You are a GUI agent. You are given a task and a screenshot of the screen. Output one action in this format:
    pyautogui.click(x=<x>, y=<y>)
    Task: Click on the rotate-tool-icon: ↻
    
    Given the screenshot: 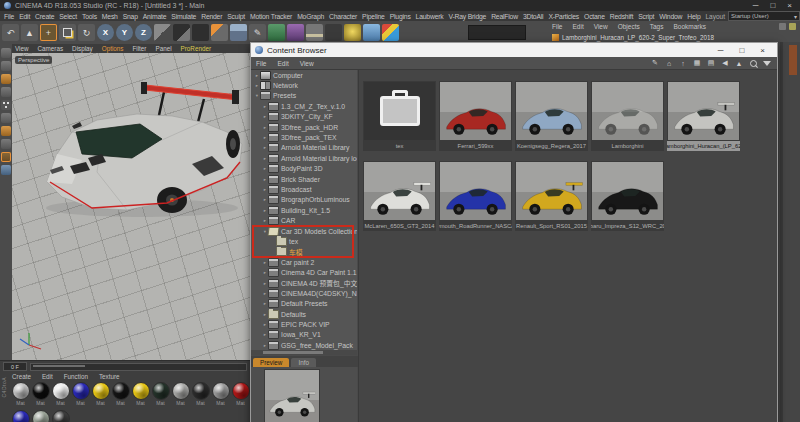 What is the action you would take?
    pyautogui.click(x=86, y=32)
    